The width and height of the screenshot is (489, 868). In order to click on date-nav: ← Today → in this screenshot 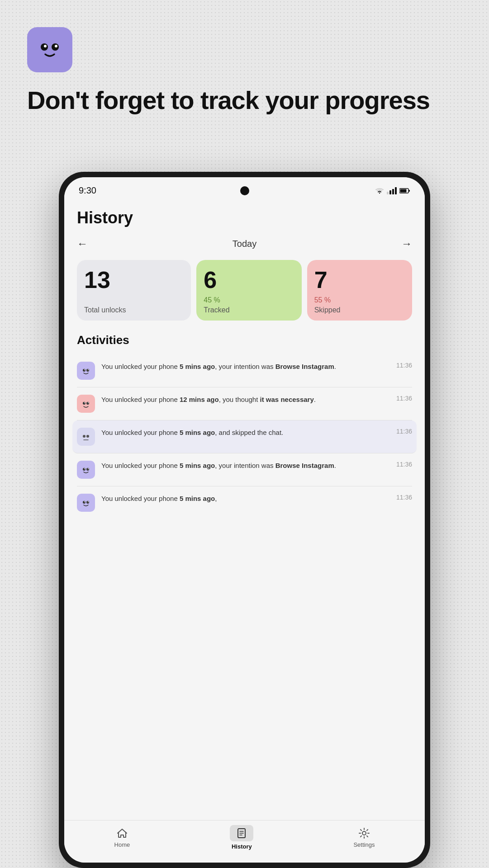, I will do `click(244, 244)`.